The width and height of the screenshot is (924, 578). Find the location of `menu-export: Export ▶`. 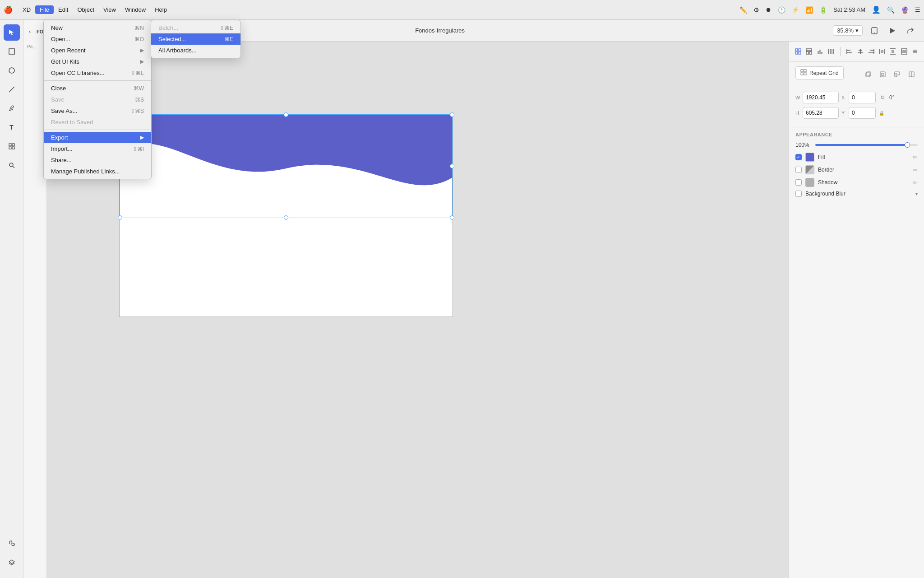

menu-export: Export ▶ is located at coordinates (97, 137).